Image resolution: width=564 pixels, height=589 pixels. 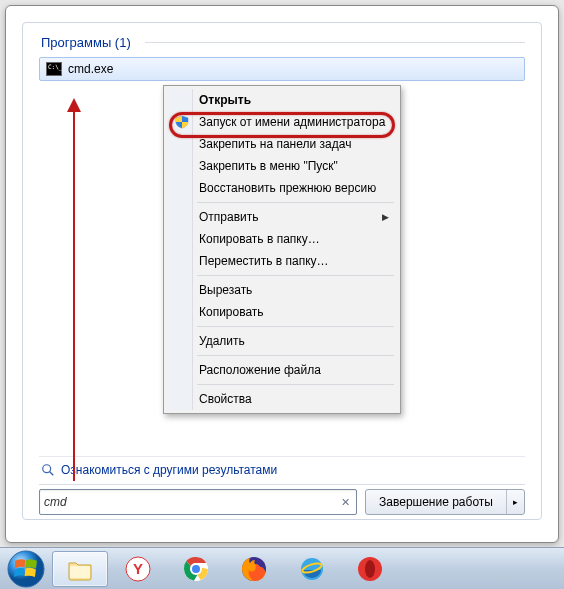 What do you see at coordinates (282, 188) in the screenshot?
I see `ctx-restore-previous: Восстановить прежнюю версию` at bounding box center [282, 188].